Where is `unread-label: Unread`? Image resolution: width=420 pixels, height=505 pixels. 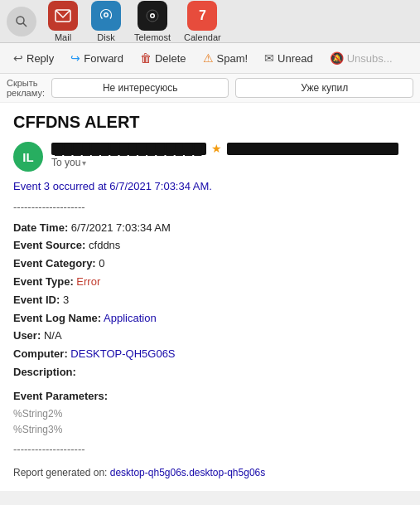 unread-label: Unread is located at coordinates (295, 58).